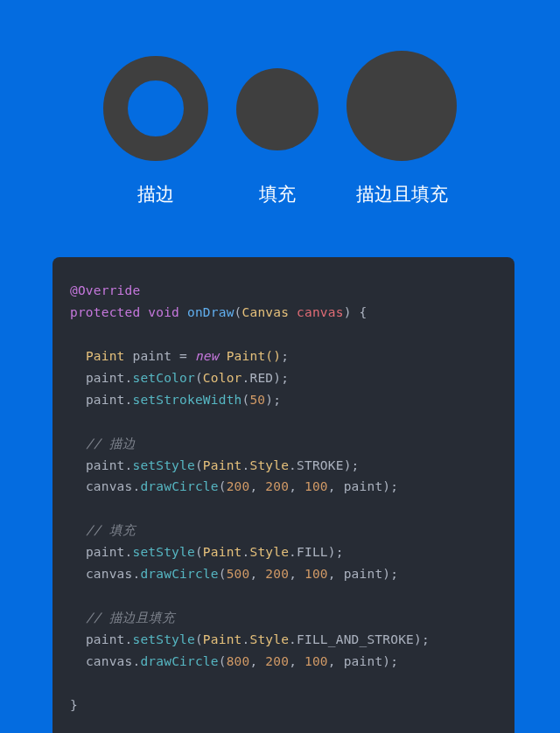  Describe the element at coordinates (277, 109) in the screenshot. I see `circle-medium-icon` at that location.